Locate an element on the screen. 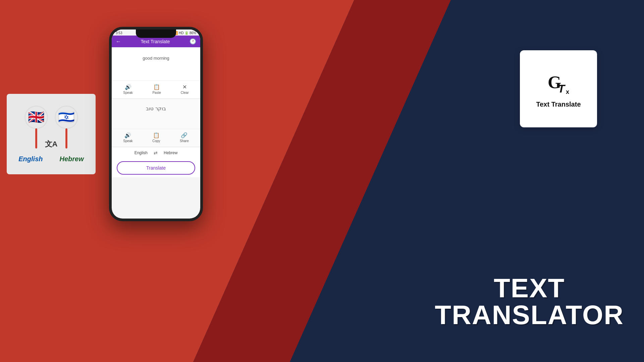 Image resolution: width=644 pixels, height=362 pixels. big-text-line2: TRANSLATOR is located at coordinates (529, 315).